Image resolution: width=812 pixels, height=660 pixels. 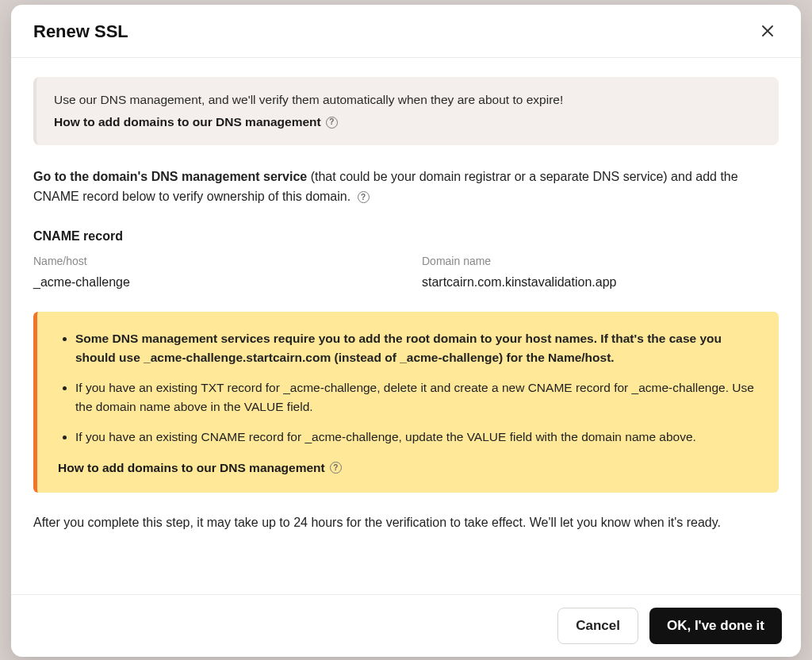 What do you see at coordinates (200, 468) in the screenshot?
I see `warning-help-link: How to add domains to our DNS management…` at bounding box center [200, 468].